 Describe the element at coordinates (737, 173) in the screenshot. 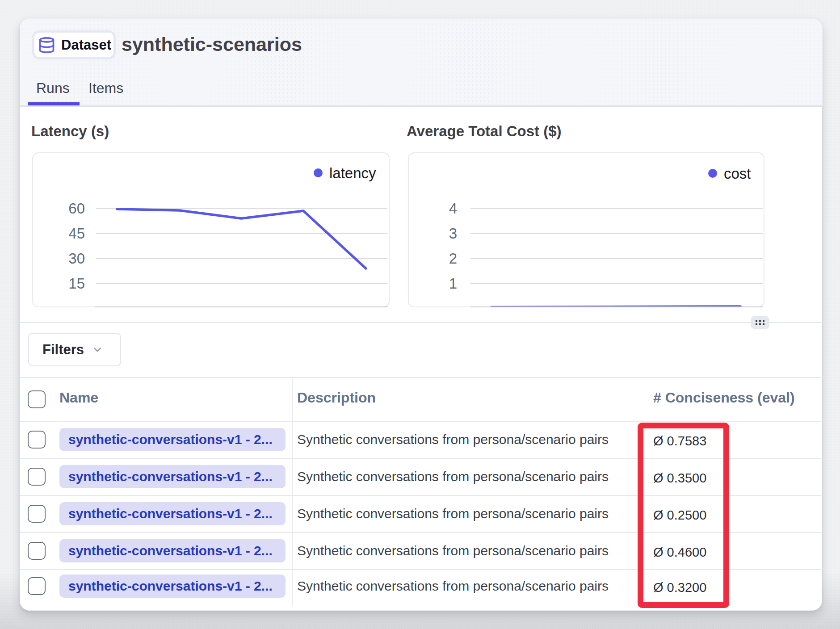

I see `svg-text: cost` at that location.